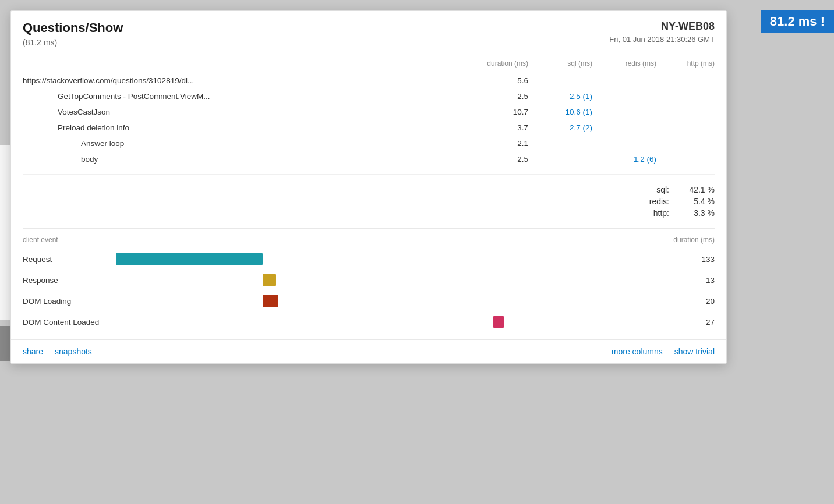 This screenshot has height=504, width=834. Describe the element at coordinates (369, 322) in the screenshot. I see `client-row: DOM Content Loaded 27` at that location.